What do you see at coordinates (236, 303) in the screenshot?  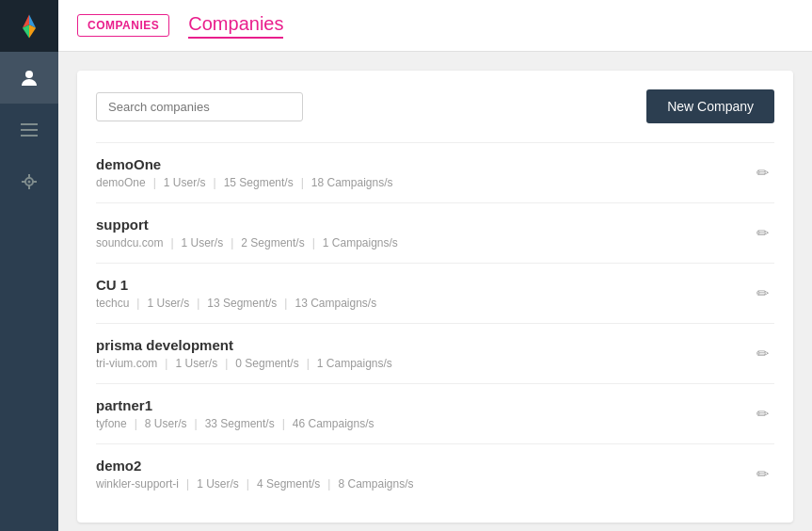 I see `company-meta: techcu | 1 User/s | 13 Segment/s | 13 Ca…` at bounding box center [236, 303].